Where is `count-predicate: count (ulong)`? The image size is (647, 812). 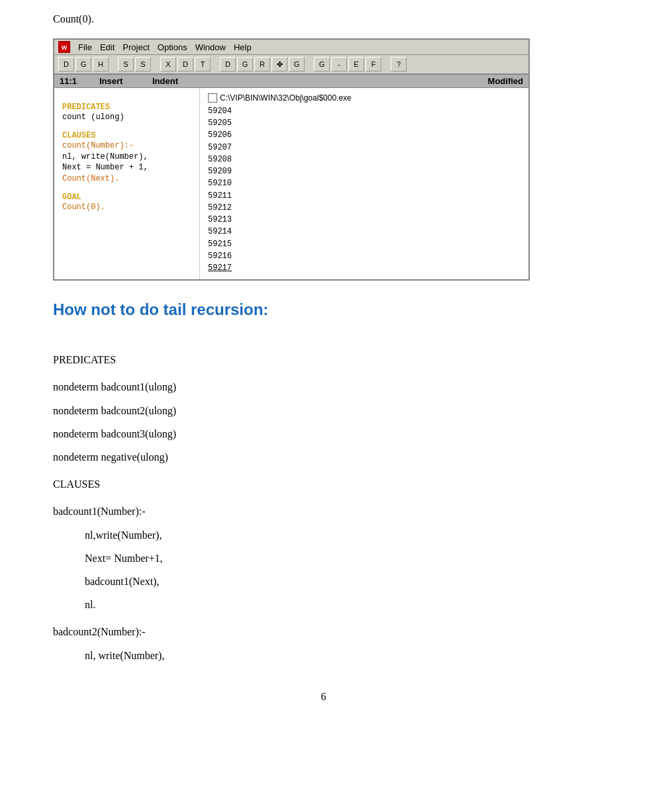
count-predicate: count (ulong) is located at coordinates (127, 118).